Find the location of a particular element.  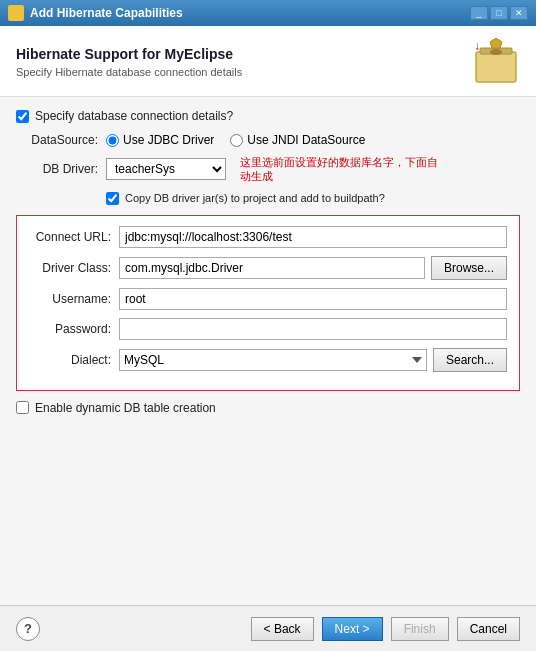

cancel-button: Cancel is located at coordinates (488, 629).